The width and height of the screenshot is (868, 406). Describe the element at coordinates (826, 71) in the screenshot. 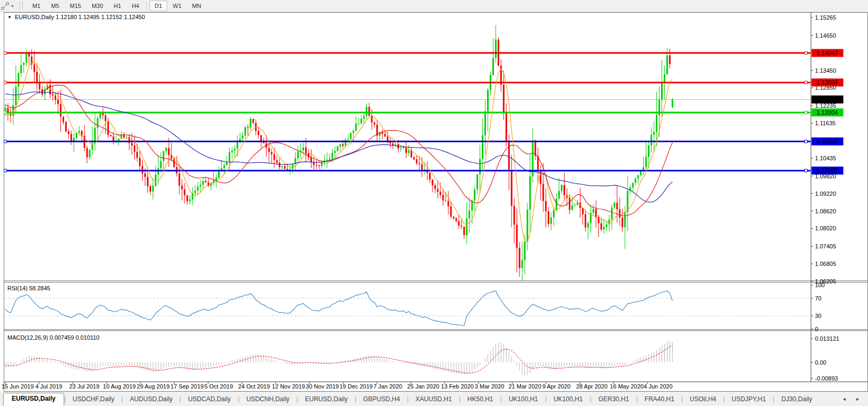

I see `svg-text: 1.13450` at that location.